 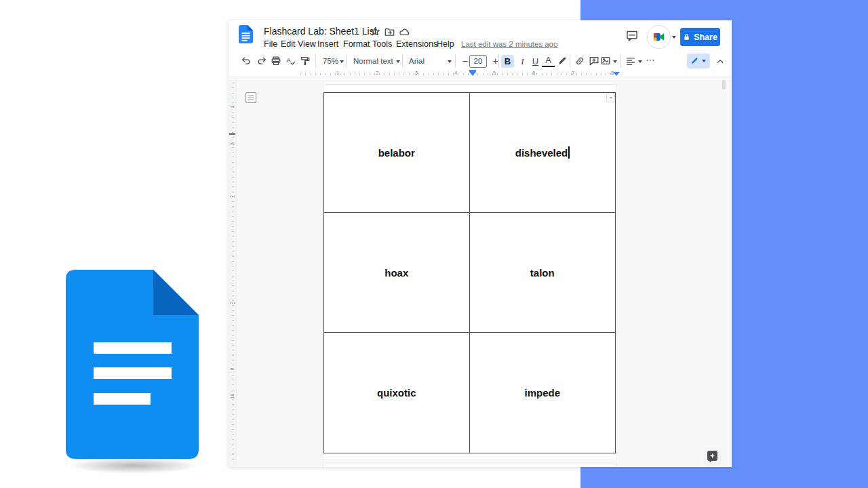 What do you see at coordinates (720, 61) in the screenshot?
I see `hide-menus-button` at bounding box center [720, 61].